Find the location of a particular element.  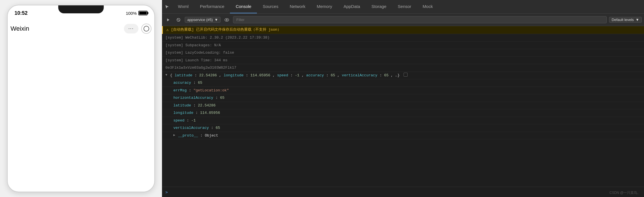

phone-battery: 100% is located at coordinates (137, 13).